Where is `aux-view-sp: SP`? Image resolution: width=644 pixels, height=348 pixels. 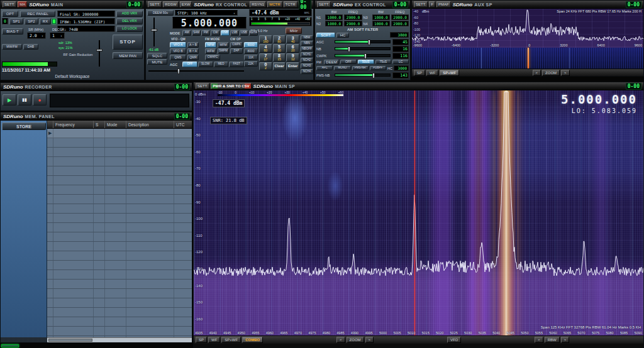 aux-view-sp: SP is located at coordinates (419, 73).